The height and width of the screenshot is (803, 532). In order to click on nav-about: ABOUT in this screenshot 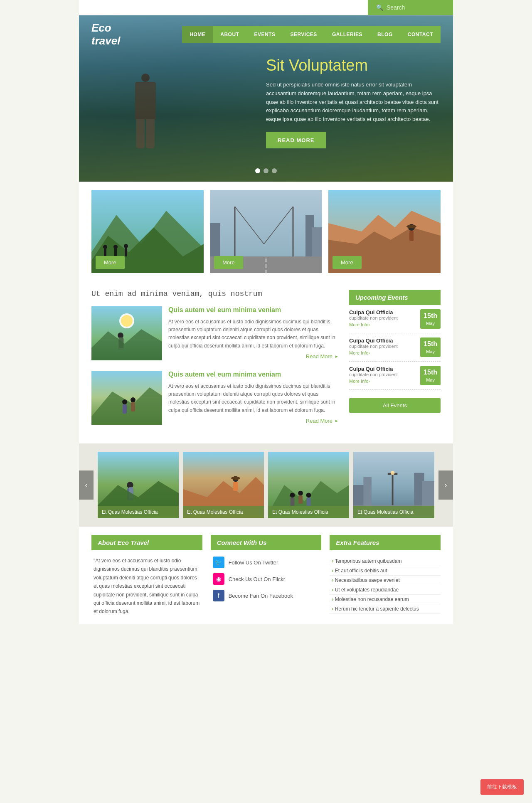, I will do `click(229, 34)`.